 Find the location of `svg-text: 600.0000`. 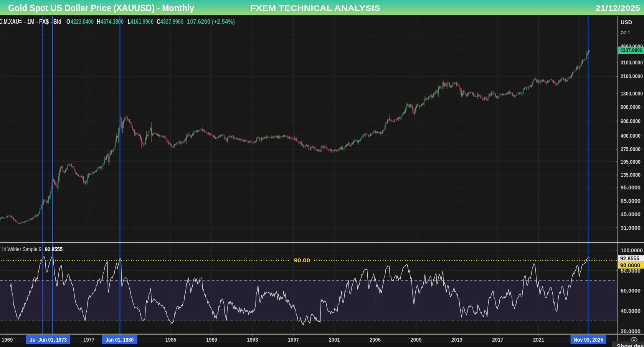

svg-text: 600.0000 is located at coordinates (631, 121).